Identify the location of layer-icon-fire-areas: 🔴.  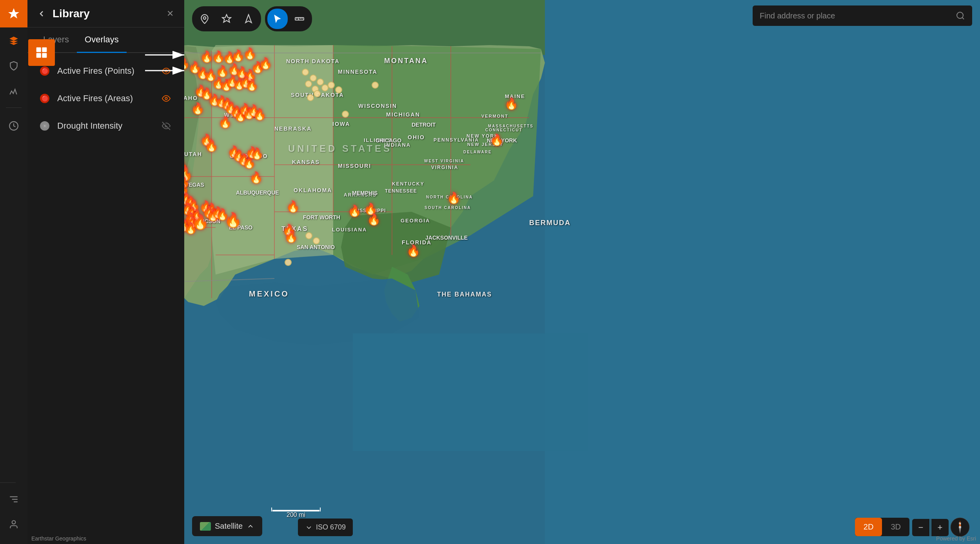
(45, 98).